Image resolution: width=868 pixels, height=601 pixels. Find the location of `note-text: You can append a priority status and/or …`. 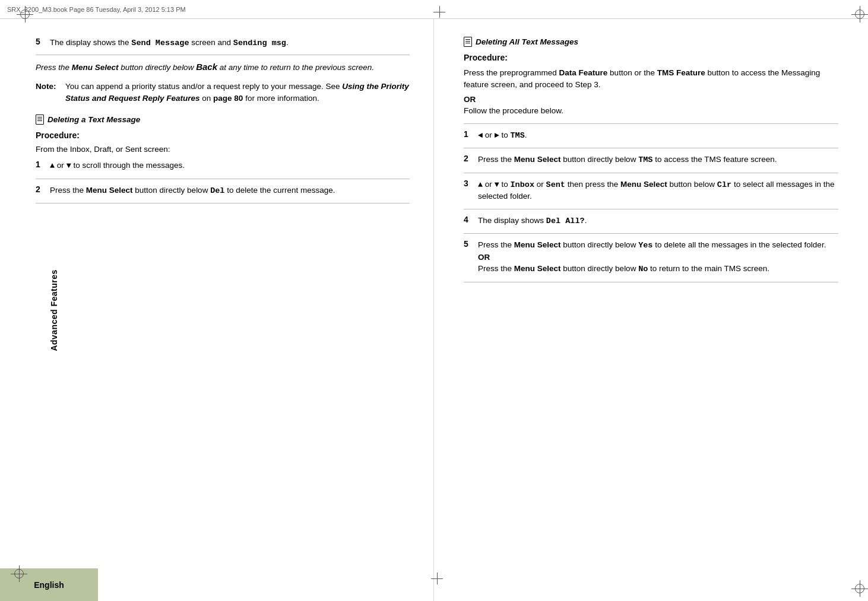

note-text: You can append a priority status and/or … is located at coordinates (204, 87).